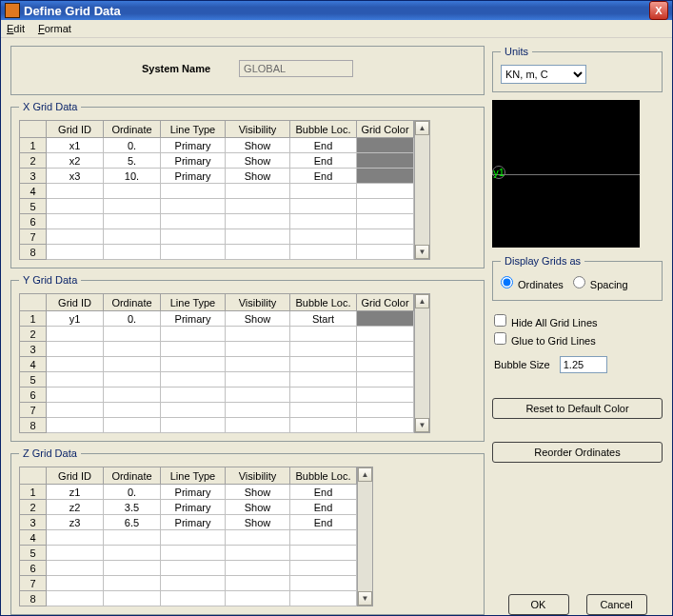  Describe the element at coordinates (386, 129) in the screenshot. I see `col-grid-color: Grid Color` at that location.